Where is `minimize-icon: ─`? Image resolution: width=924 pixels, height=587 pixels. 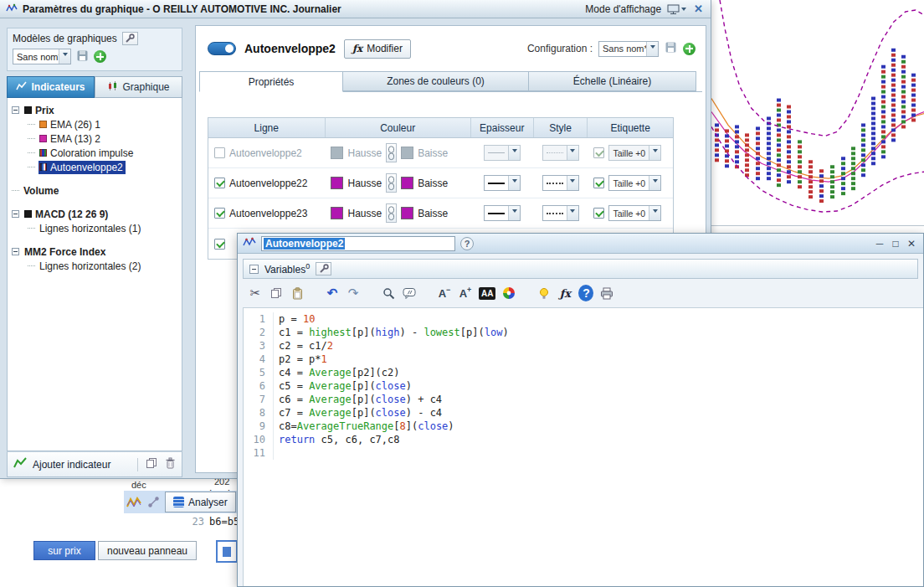 minimize-icon: ─ is located at coordinates (880, 244).